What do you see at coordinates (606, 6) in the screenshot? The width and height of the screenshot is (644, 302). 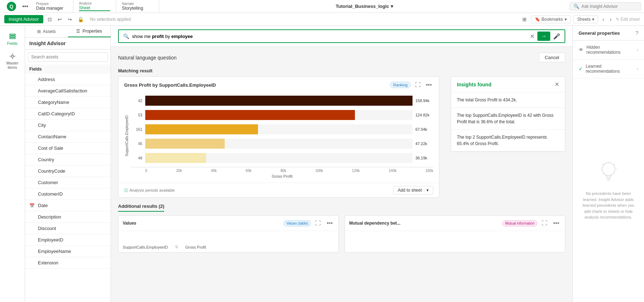 I see `ask-insight-input` at bounding box center [606, 6].